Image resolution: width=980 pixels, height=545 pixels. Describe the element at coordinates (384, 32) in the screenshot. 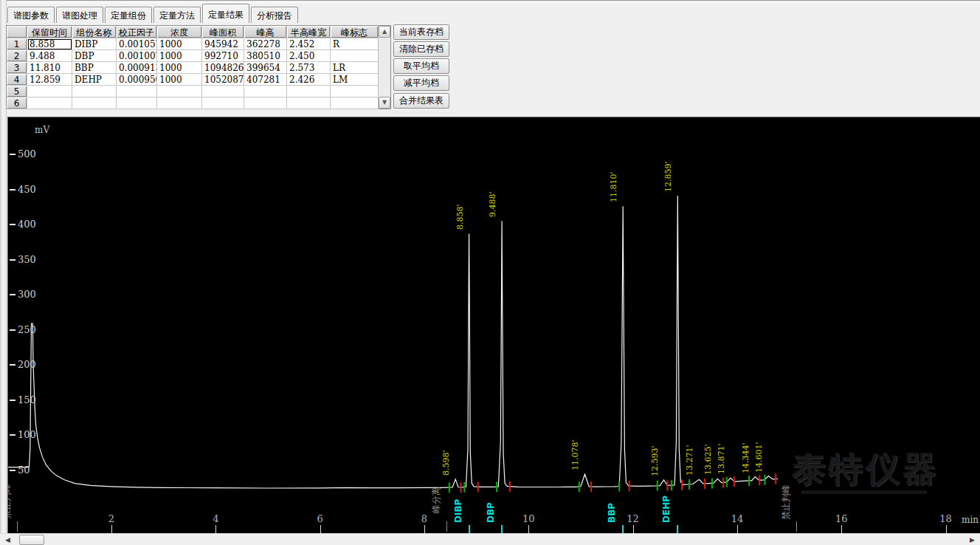

I see `scroll-up-arrow-icon: ▲` at that location.